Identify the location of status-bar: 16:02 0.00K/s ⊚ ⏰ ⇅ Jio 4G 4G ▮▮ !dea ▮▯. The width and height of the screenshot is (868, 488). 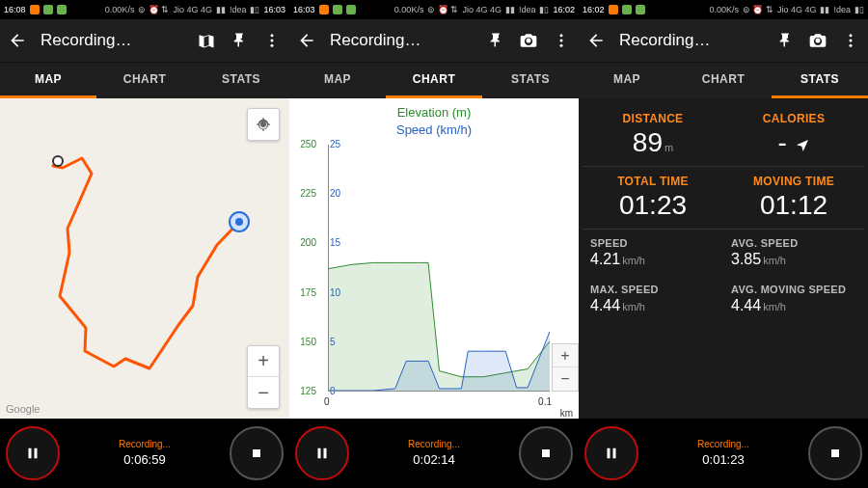
(723, 10).